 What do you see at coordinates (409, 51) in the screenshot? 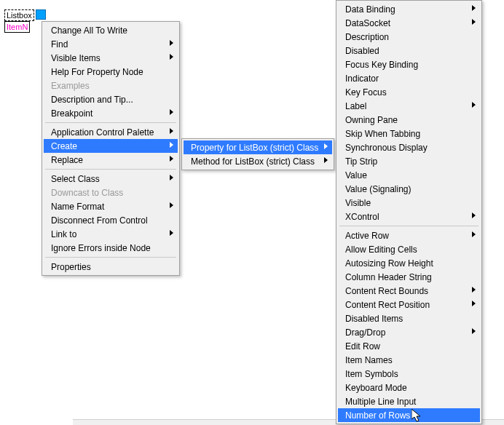
I see `property-submenu-item: Disabled` at bounding box center [409, 51].